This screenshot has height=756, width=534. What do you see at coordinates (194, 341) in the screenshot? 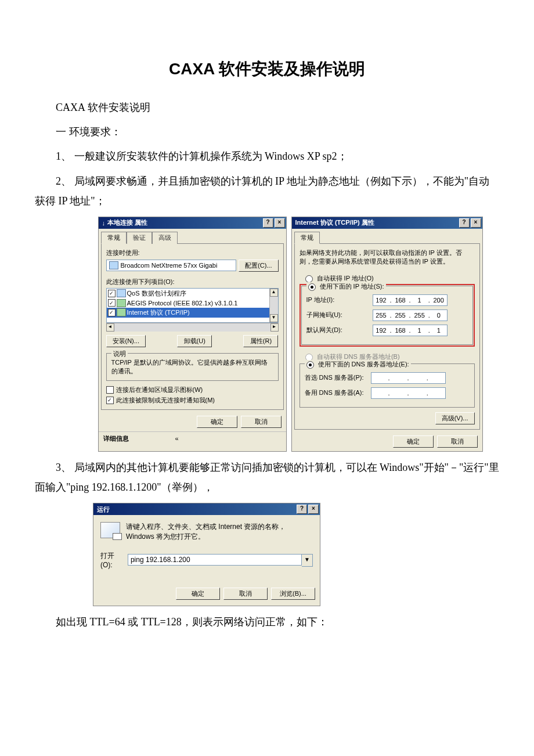
I see `uninstall-button: 卸载(U)` at bounding box center [194, 341].